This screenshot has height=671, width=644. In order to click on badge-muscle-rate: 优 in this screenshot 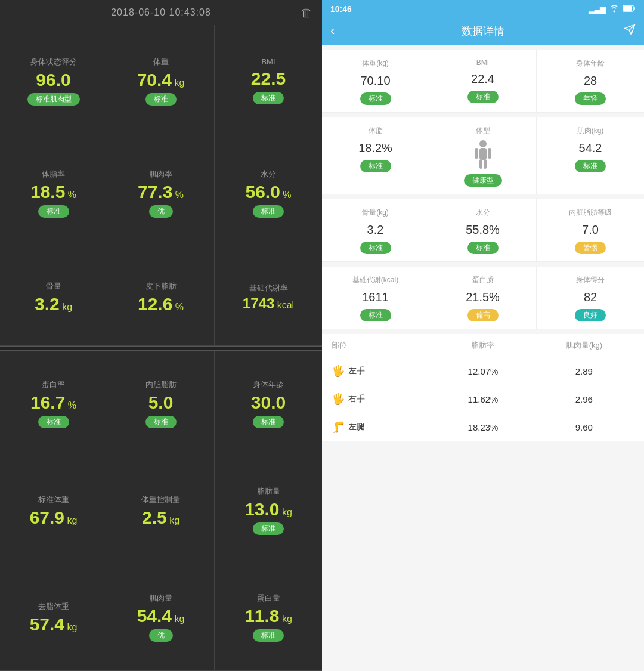, I will do `click(161, 211)`.